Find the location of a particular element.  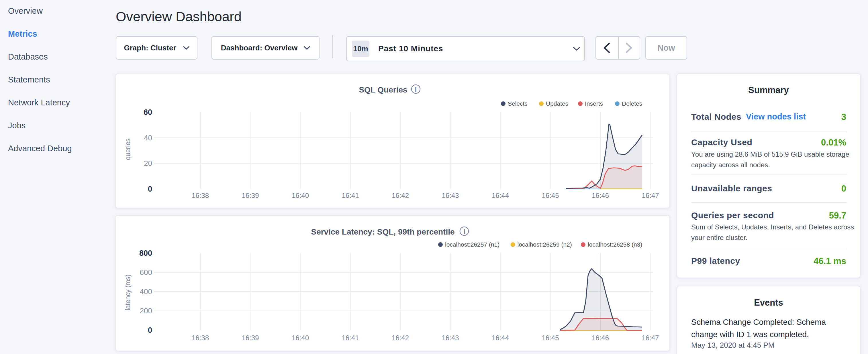

svg-text: latency (ms) is located at coordinates (128, 292).